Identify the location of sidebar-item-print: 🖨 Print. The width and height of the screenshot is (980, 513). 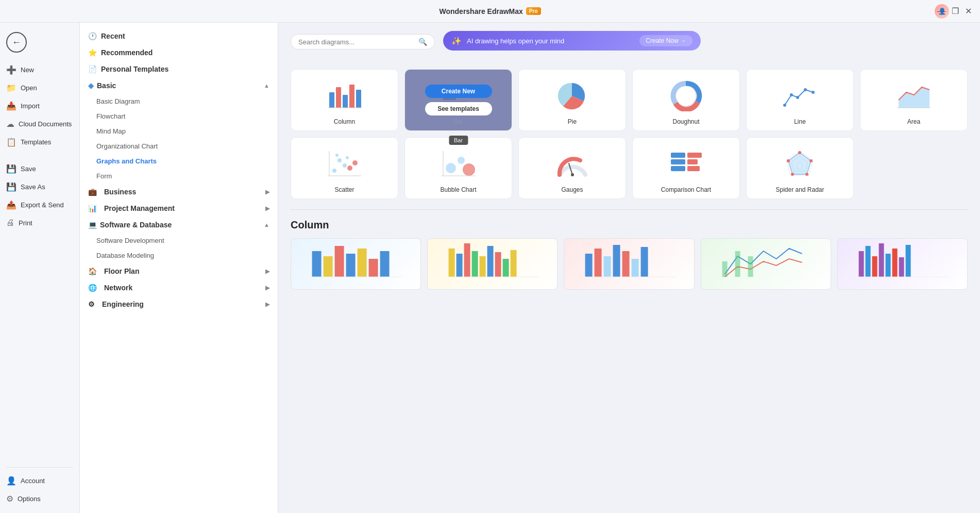
(40, 223).